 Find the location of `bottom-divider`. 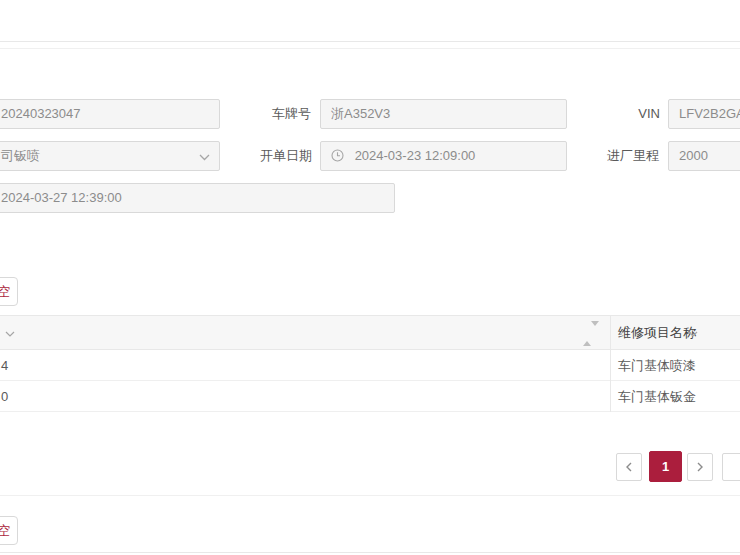

bottom-divider is located at coordinates (370, 552).